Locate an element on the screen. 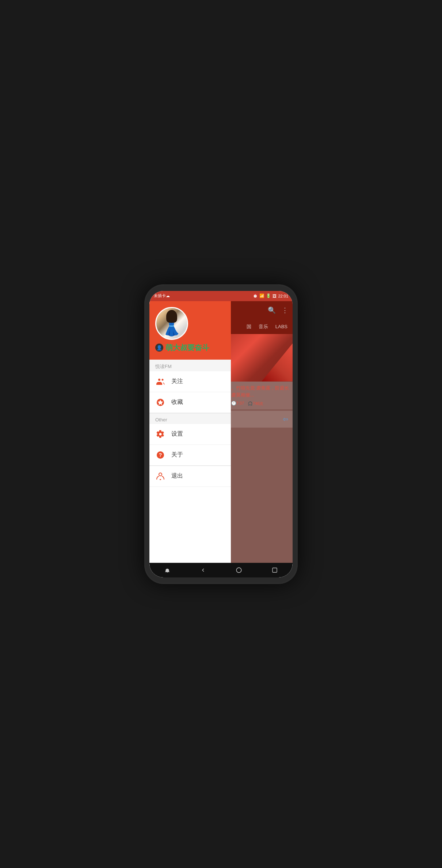 This screenshot has height=868, width=442. app-content: 🔍 ⋮ 国 音乐 LABS 。竹喧先觉 袭青露，阶庭长 袭莫相催... is located at coordinates (221, 432).